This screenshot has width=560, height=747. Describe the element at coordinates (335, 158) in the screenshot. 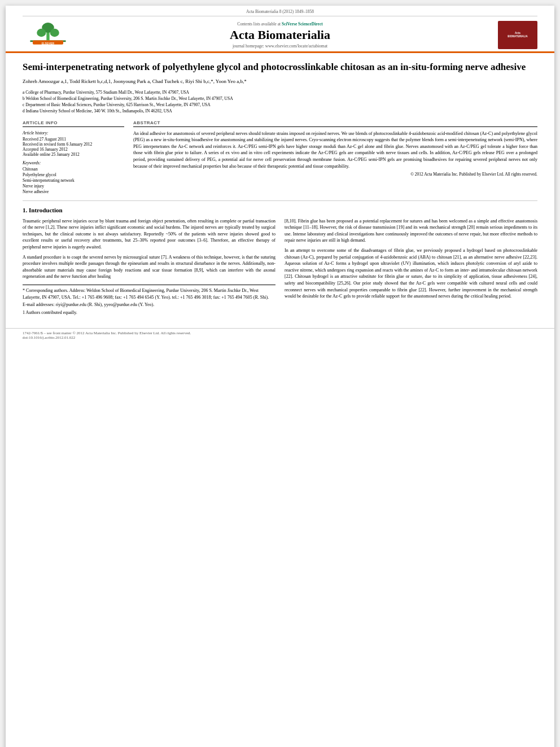

I see `abstract-column: ABSTRACT An ideal adhesive for anastomos…` at that location.